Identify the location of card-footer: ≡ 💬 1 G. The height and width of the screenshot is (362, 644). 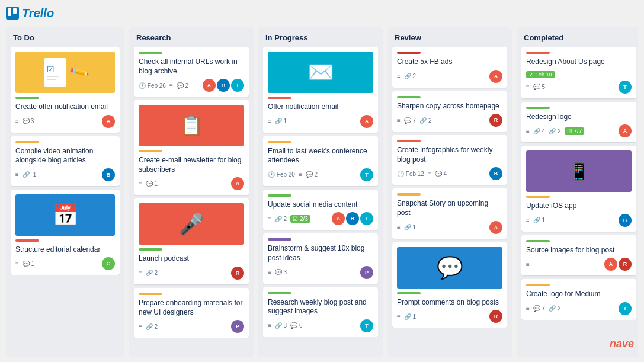
(65, 264).